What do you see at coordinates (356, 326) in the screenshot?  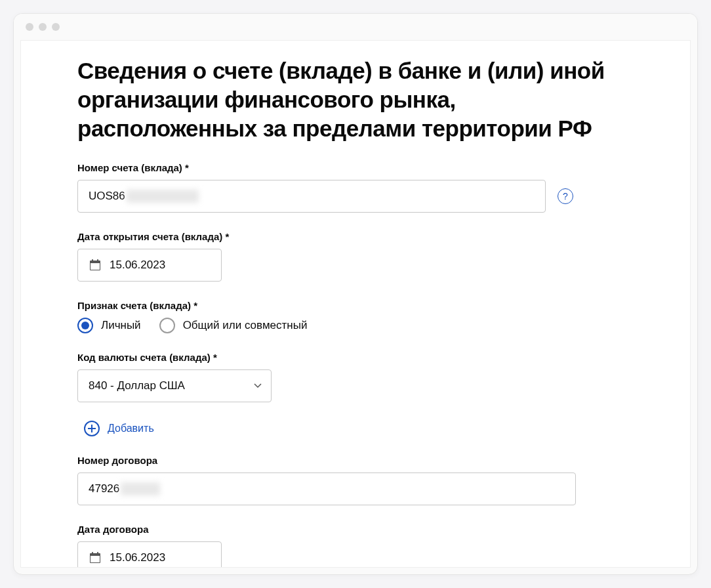 I see `account-type-radio-group: Личный Общий или совместный` at bounding box center [356, 326].